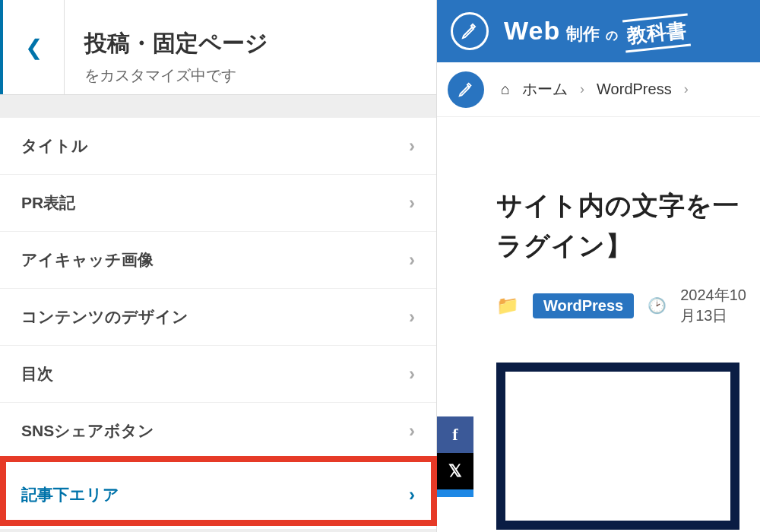 Image resolution: width=760 pixels, height=532 pixels. What do you see at coordinates (49, 203) in the screenshot?
I see `menu-item-label: PR表記` at bounding box center [49, 203].